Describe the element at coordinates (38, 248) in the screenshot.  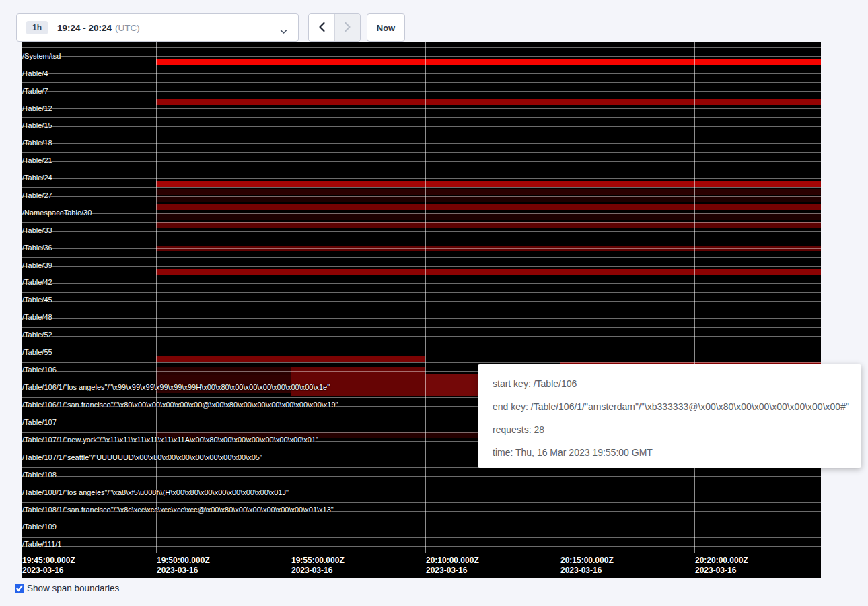
I see `span-label: /Table/36` at that location.